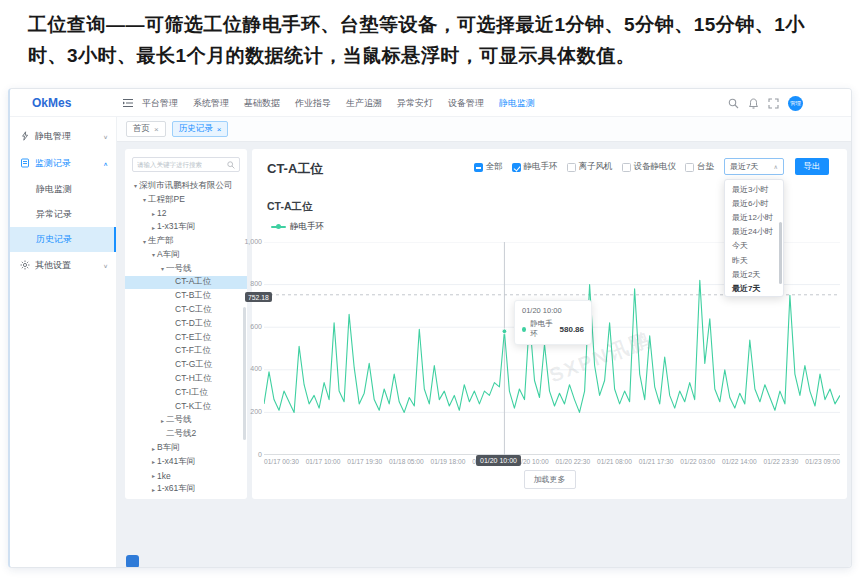  Describe the element at coordinates (796, 104) in the screenshot. I see `avatar: 管理` at that location.